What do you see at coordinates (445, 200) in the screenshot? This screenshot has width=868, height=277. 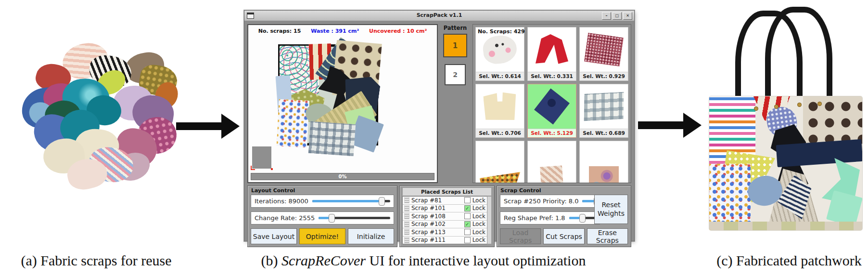 I see `placed-scrap-row: Scrap #81 Lock` at bounding box center [445, 200].